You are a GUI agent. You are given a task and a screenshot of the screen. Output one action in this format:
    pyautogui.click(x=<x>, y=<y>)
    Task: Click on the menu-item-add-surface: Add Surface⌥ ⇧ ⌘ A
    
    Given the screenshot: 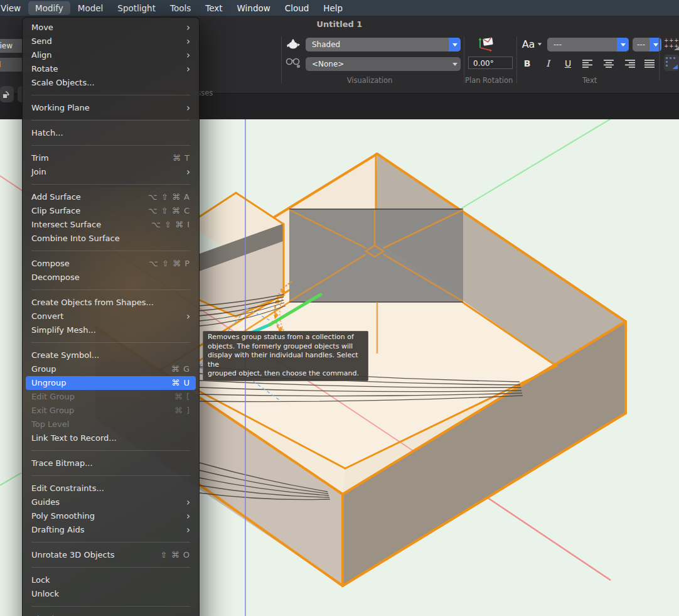 What is the action you would take?
    pyautogui.click(x=110, y=197)
    